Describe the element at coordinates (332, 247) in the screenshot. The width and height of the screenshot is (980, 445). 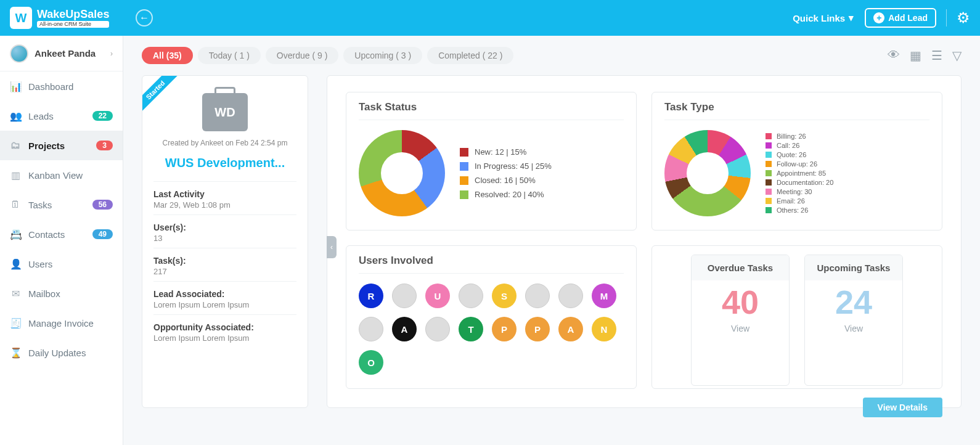
I see `collapse-handle: ‹` at that location.